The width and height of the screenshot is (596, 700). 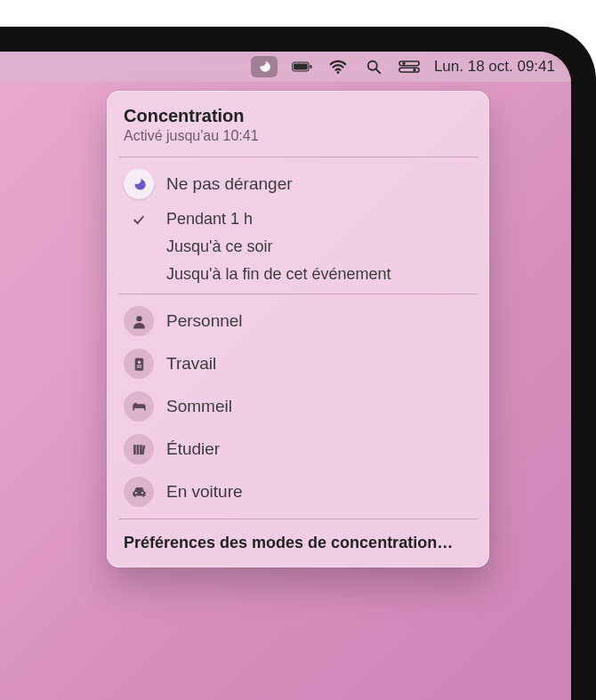 What do you see at coordinates (139, 220) in the screenshot?
I see `check-icon` at bounding box center [139, 220].